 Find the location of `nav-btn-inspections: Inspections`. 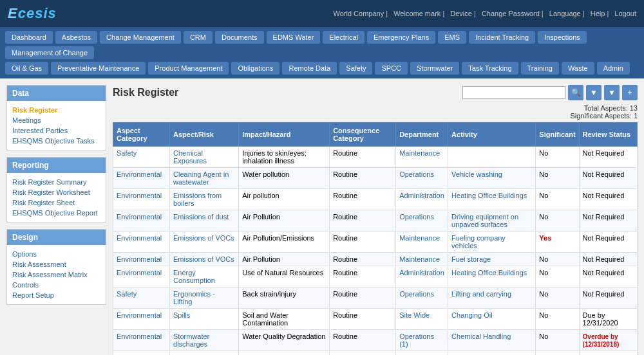

nav-btn-inspections: Inspections is located at coordinates (562, 37).